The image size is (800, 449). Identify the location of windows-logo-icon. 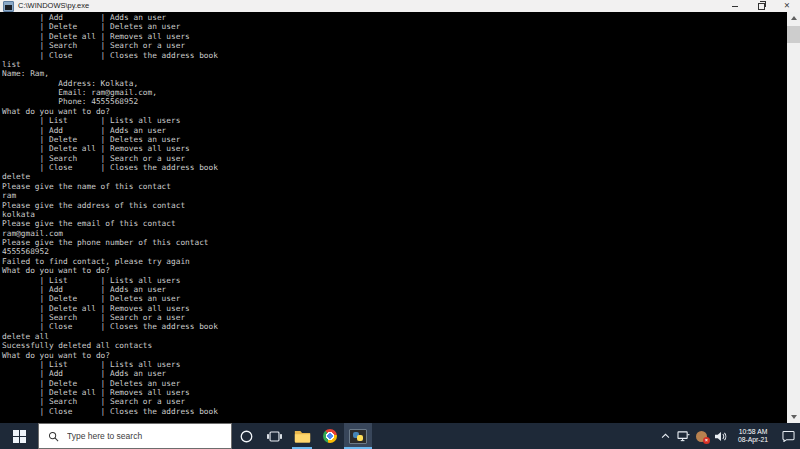
(20, 436).